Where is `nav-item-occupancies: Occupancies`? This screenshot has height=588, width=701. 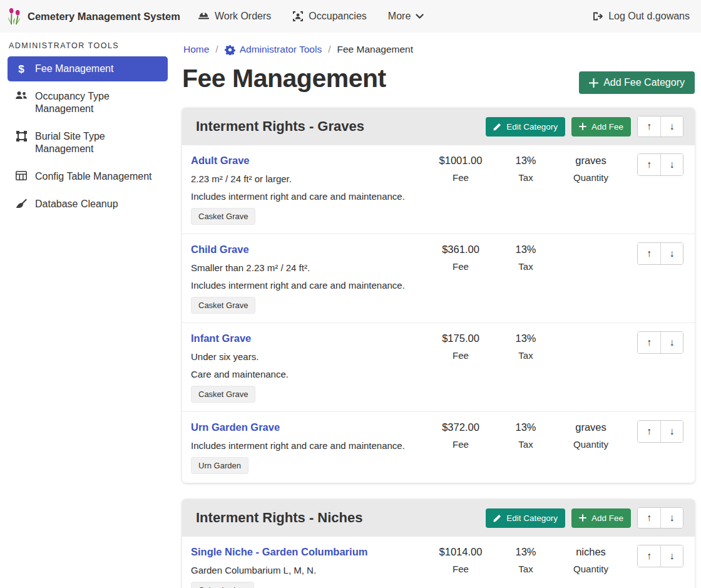
nav-item-occupancies: Occupancies is located at coordinates (329, 16).